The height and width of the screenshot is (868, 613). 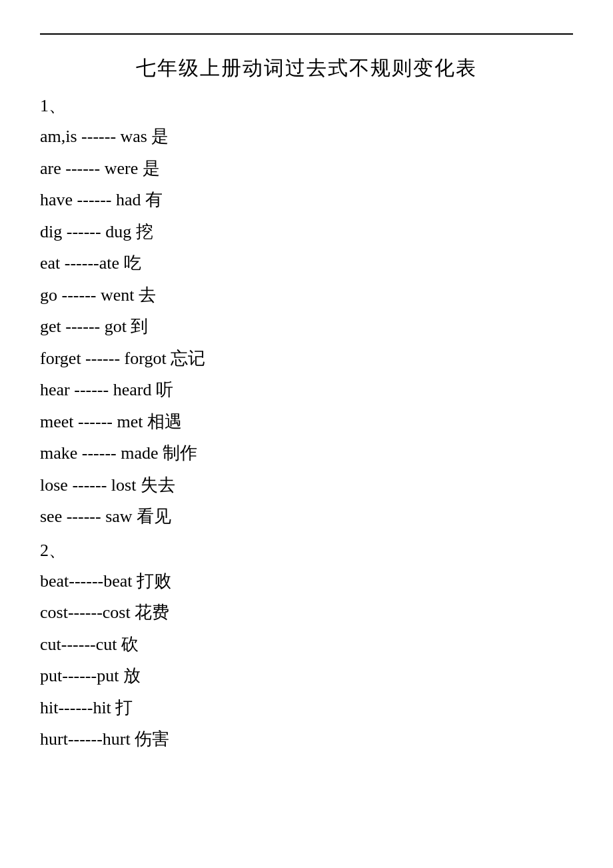 What do you see at coordinates (306, 169) in the screenshot?
I see `vocab-item-s1-1: are ------ were 是` at bounding box center [306, 169].